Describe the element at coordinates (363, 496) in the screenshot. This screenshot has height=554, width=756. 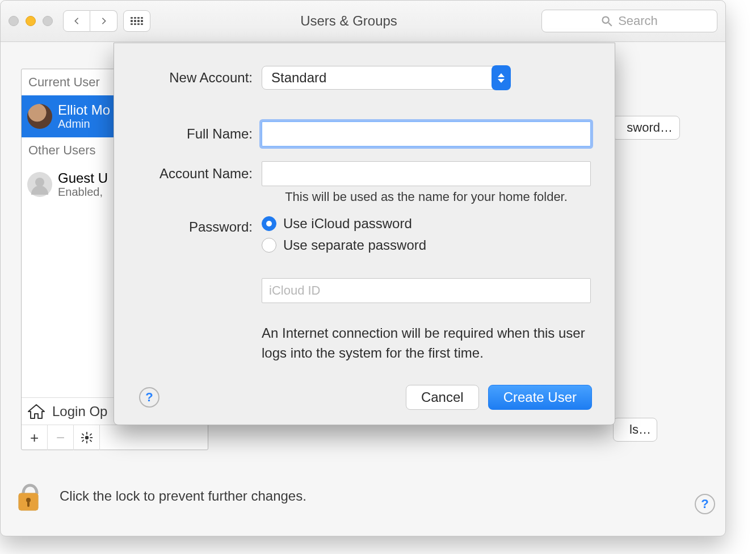
I see `lock-row: Click the lock to prevent further change…` at that location.